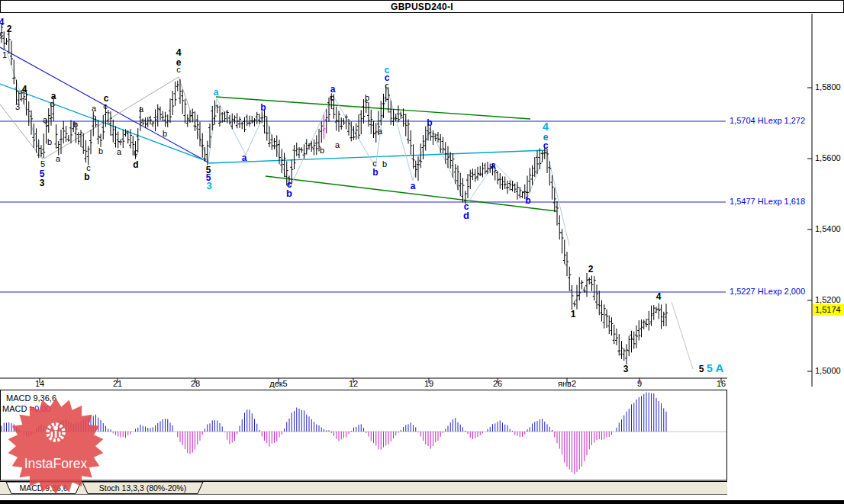 Image resolution: width=844 pixels, height=504 pixels. What do you see at coordinates (195, 384) in the screenshot?
I see `x-axis-label: 28` at bounding box center [195, 384].